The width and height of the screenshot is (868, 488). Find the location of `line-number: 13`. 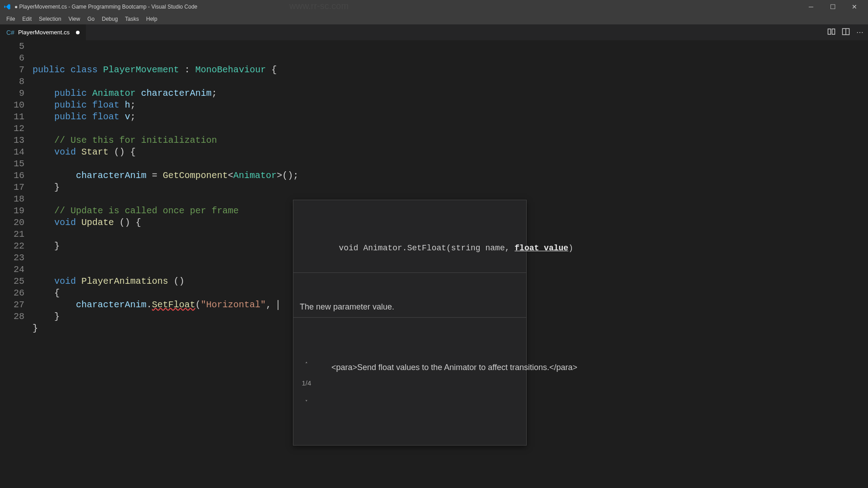

line-number: 13 is located at coordinates (12, 141).